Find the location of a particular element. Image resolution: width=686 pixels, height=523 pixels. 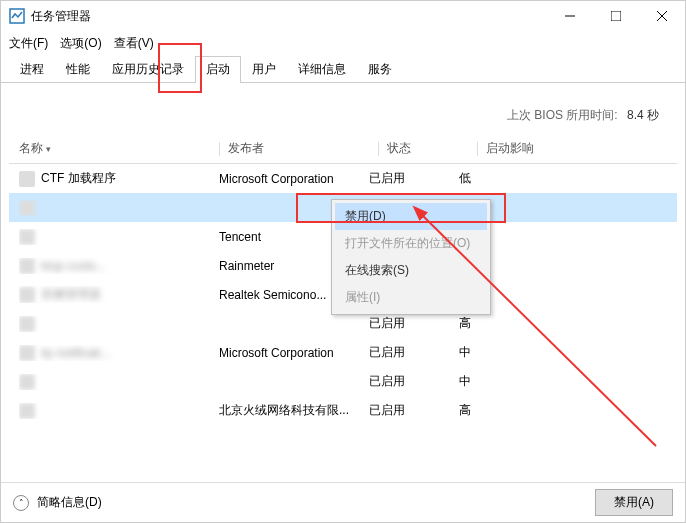

maximize-button is located at coordinates (616, 16).